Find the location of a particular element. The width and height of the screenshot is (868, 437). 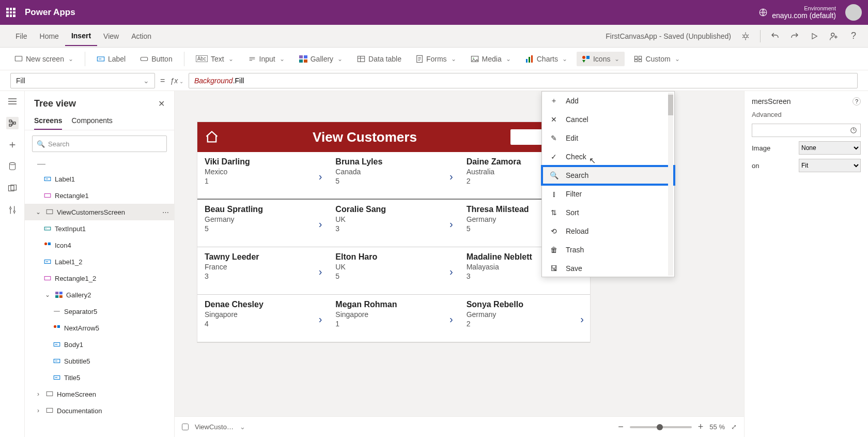

tree-view-icon is located at coordinates (12, 123).